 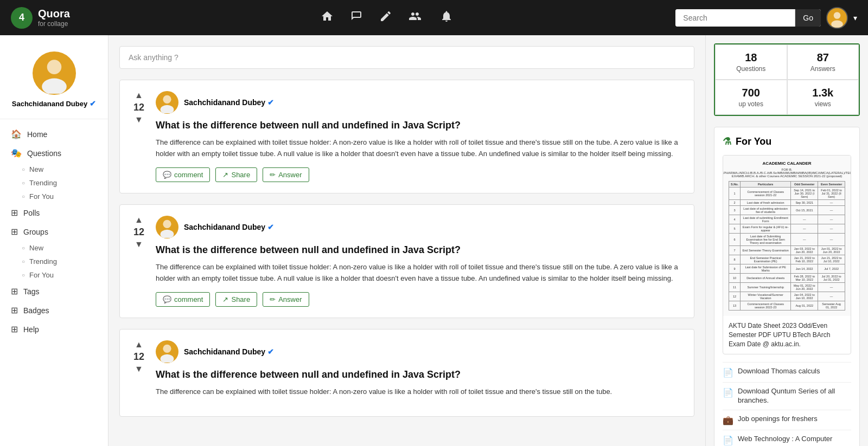 What do you see at coordinates (54, 82) in the screenshot?
I see `sidebar-profile: Sachchidanand Dubey ✔` at bounding box center [54, 82].